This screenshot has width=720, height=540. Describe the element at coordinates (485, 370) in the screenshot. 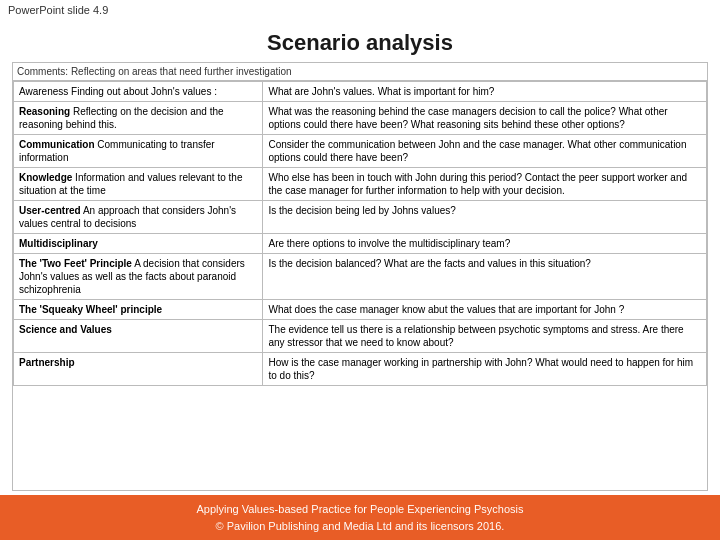

I see `table-cell-col2: How is the case manager working in partn…` at that location.